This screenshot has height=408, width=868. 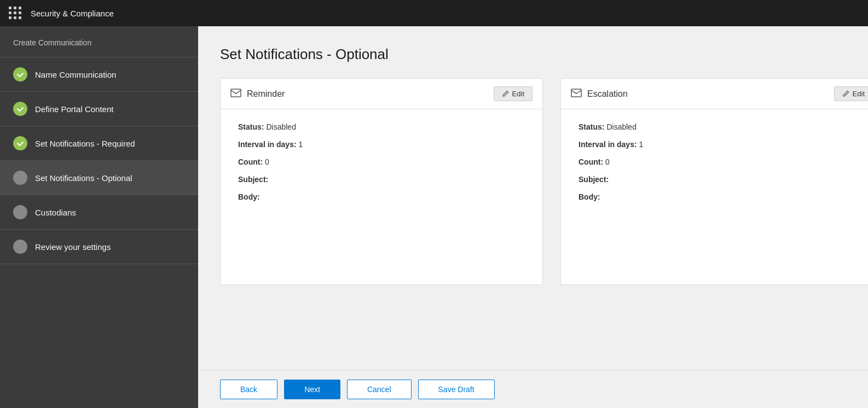 I want to click on sidebar-item-label: Review your settings, so click(x=73, y=247).